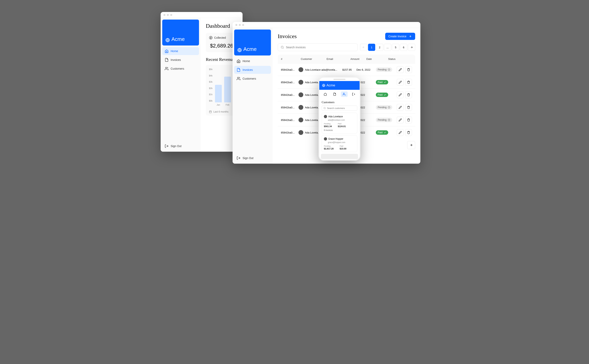 The width and height of the screenshot is (589, 364). I want to click on home-icon, so click(239, 61).